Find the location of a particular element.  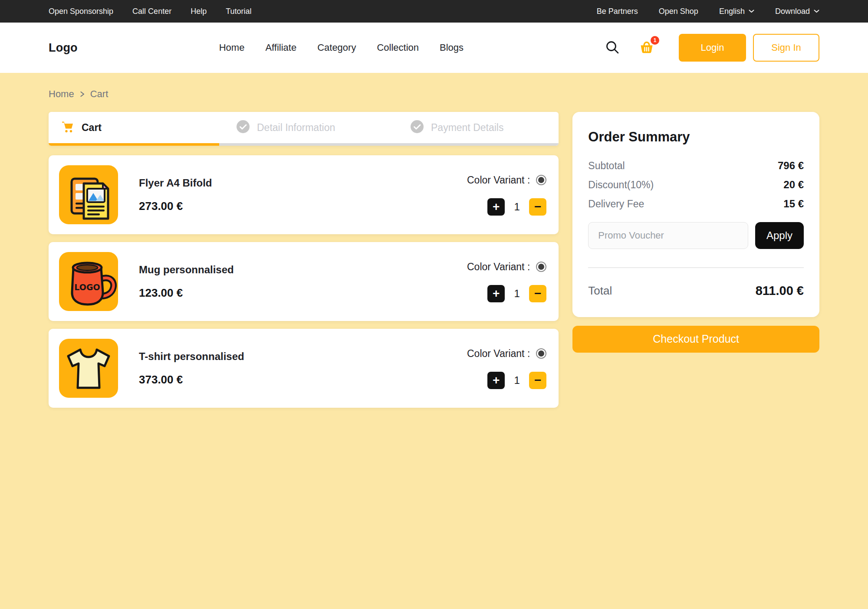

delivery-fee-label: Delivery Fee is located at coordinates (616, 204).